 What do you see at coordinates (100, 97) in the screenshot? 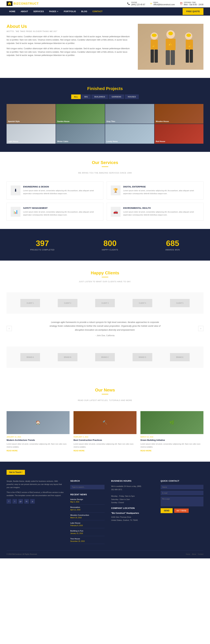
I see `filter-buildings: BUILDINGS` at bounding box center [100, 97].